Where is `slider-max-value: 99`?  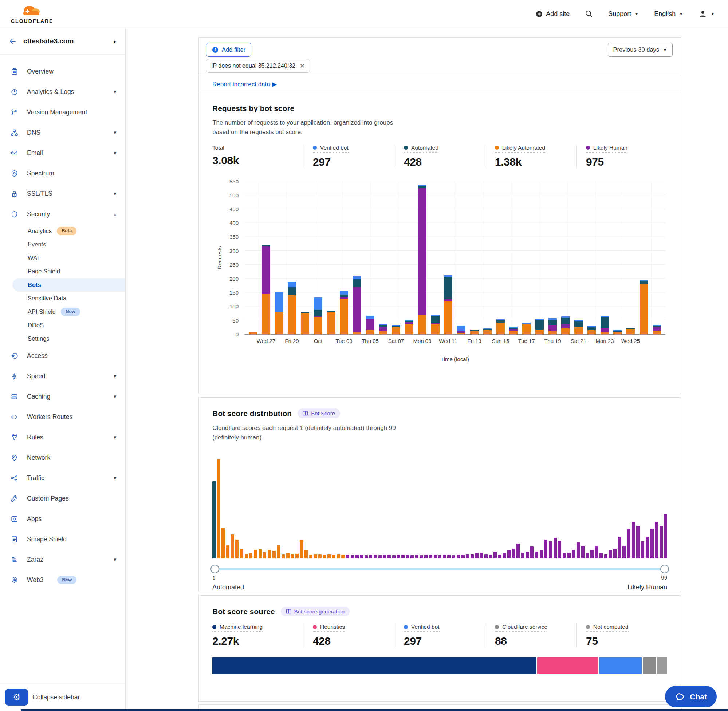 slider-max-value: 99 is located at coordinates (664, 577).